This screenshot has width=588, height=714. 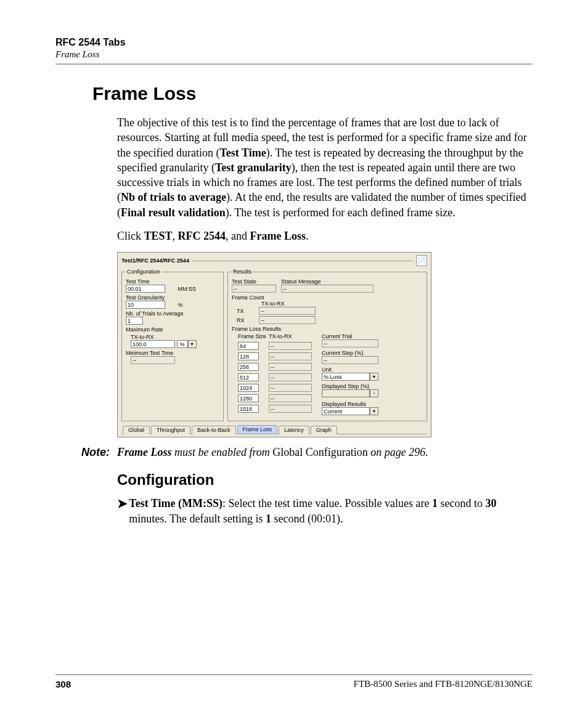 I want to click on frame-count-label: Frame Count, so click(x=327, y=298).